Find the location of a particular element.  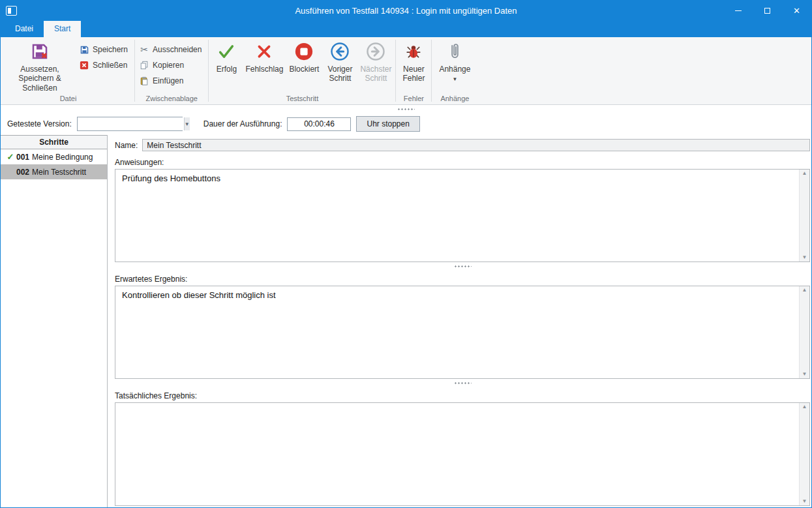

maximize-button is located at coordinates (767, 10).